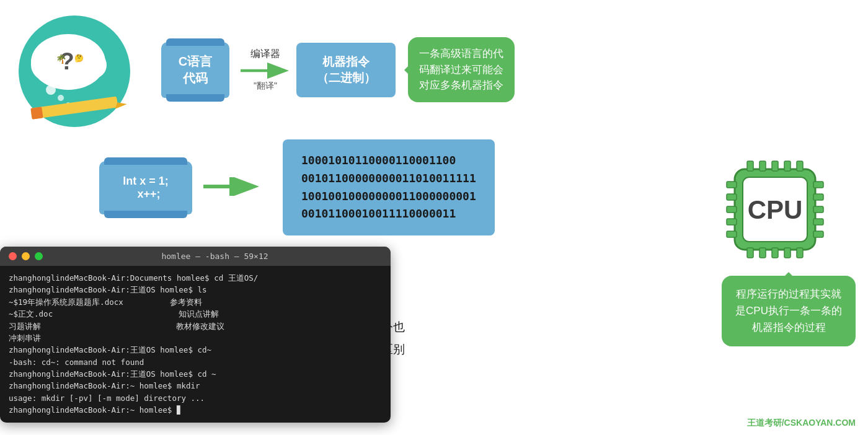  What do you see at coordinates (789, 311) in the screenshot?
I see `bottom-speech-bubble: 程序运行的过程其实就是CPU执行一条一条的机器指令的过程` at bounding box center [789, 311].